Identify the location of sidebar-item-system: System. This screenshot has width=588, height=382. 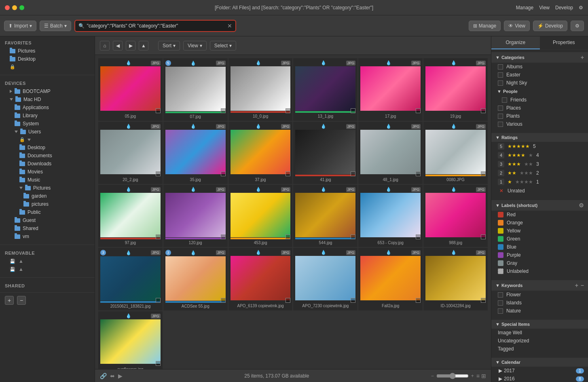
(47, 124).